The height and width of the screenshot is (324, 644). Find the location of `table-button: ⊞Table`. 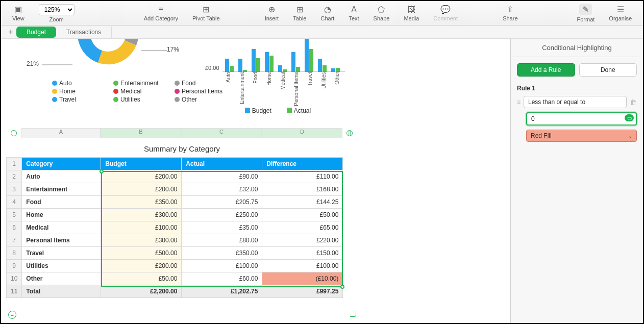

table-button: ⊞Table is located at coordinates (300, 13).